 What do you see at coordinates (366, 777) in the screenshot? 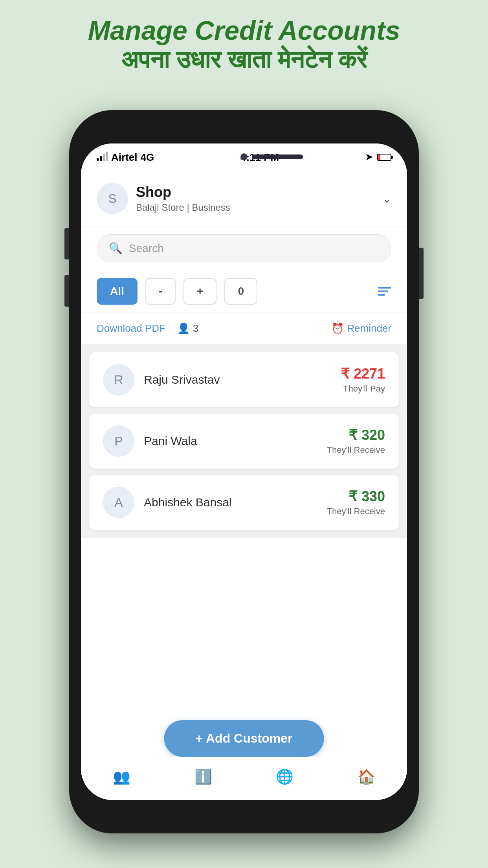
I see `home-nav-icon: 🏠` at bounding box center [366, 777].